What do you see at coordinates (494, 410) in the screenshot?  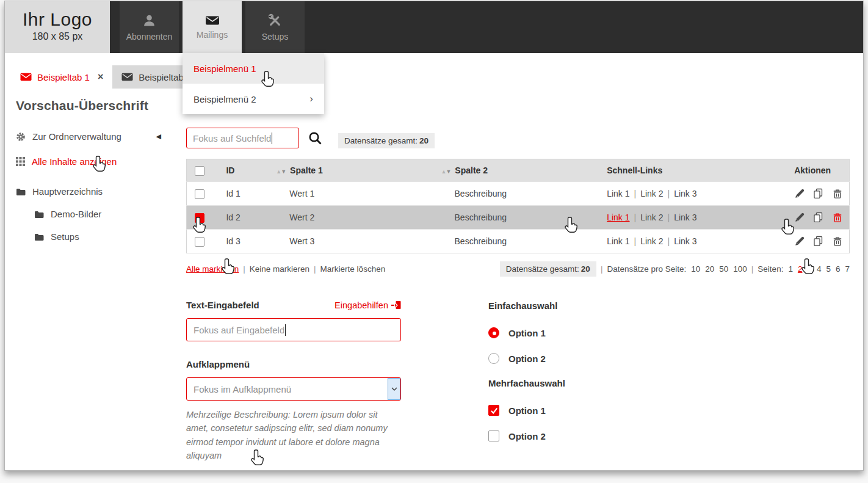 I see `check-icon` at bounding box center [494, 410].